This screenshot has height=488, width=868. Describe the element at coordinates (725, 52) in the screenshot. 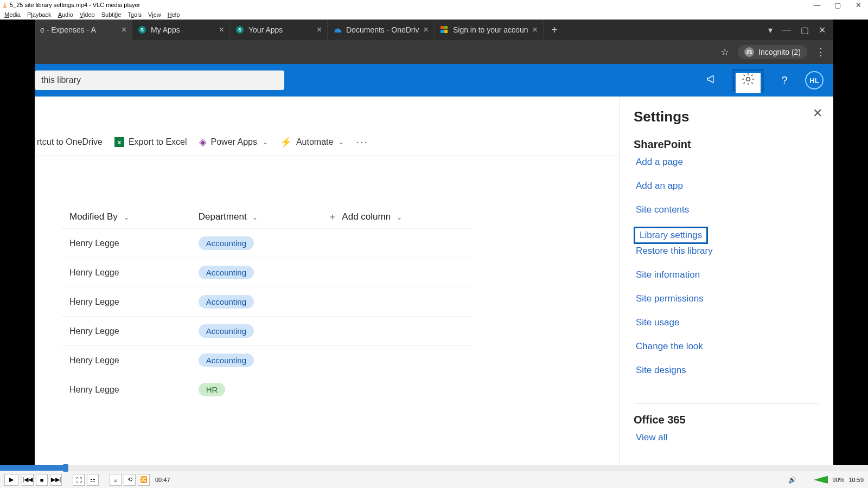

I see `bookmark-star-icon: ☆` at that location.